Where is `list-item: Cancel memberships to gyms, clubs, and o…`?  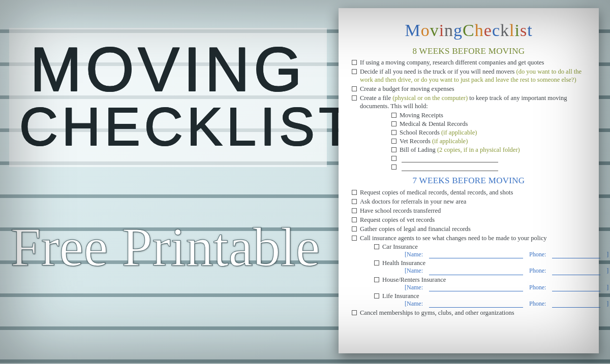 list-item: Cancel memberships to gyms, clubs, and o… is located at coordinates (469, 313).